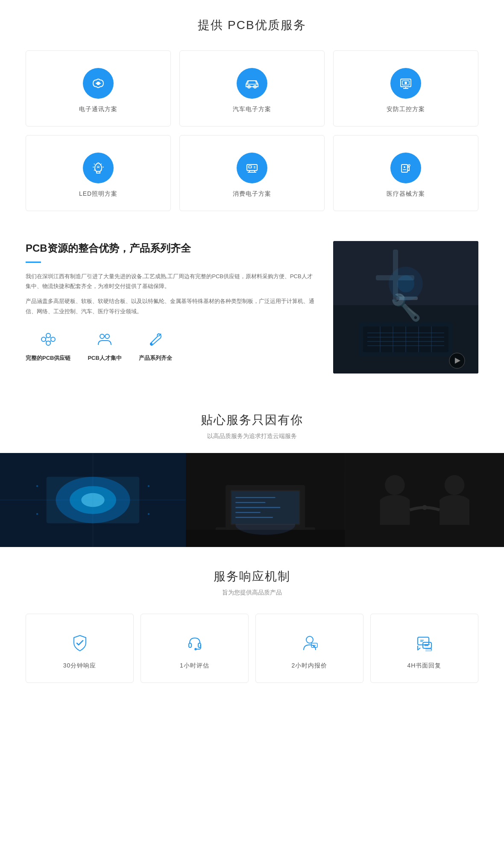 The height and width of the screenshot is (850, 504). I want to click on advantage-para2: 产品涵盖多高层硬板、软板、软硬结合板、以及以特氟纶、金属基等特殊基材的各种类型制…, so click(171, 306).